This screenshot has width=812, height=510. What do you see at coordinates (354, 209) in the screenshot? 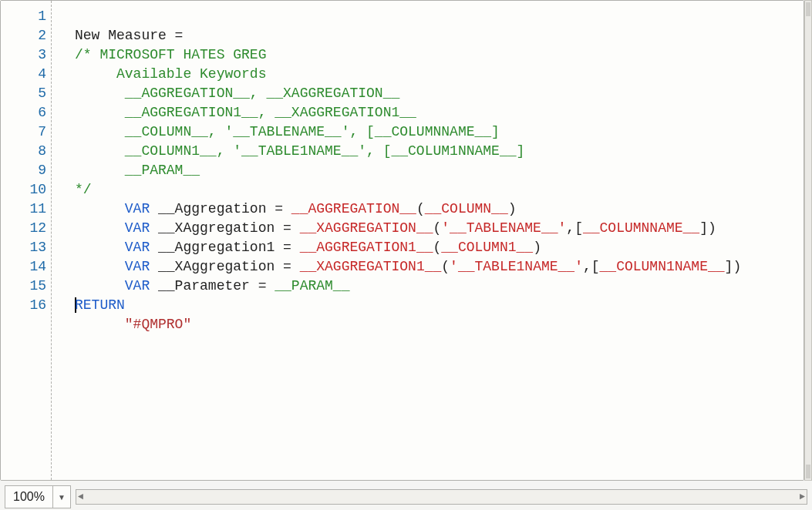
I see `placeholder-func: __AGGREGATION__` at bounding box center [354, 209].